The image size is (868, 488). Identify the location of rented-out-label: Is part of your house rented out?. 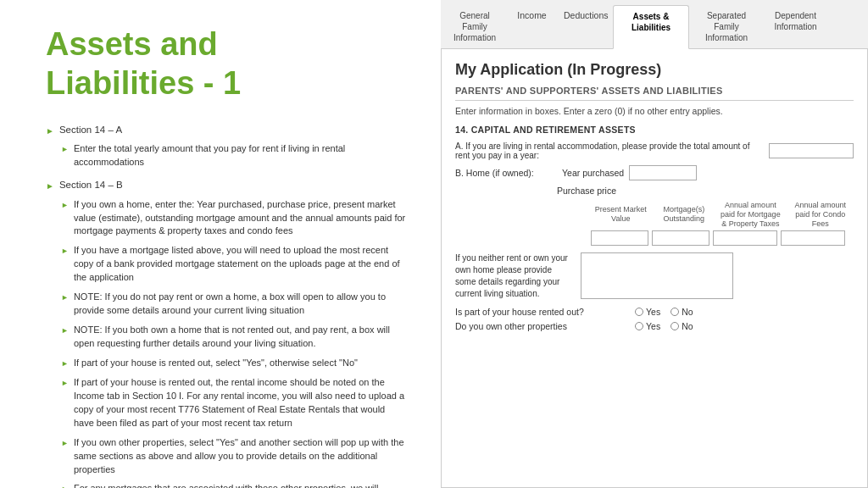
(540, 312).